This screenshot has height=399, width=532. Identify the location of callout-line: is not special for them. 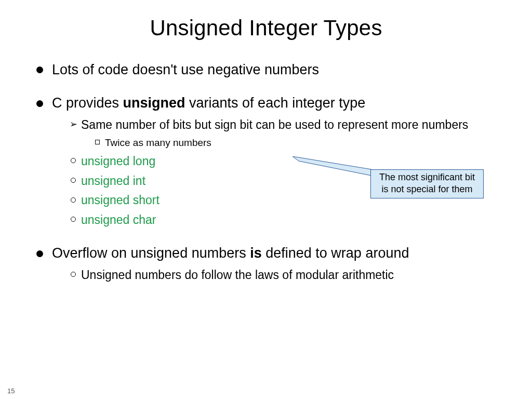
(427, 189).